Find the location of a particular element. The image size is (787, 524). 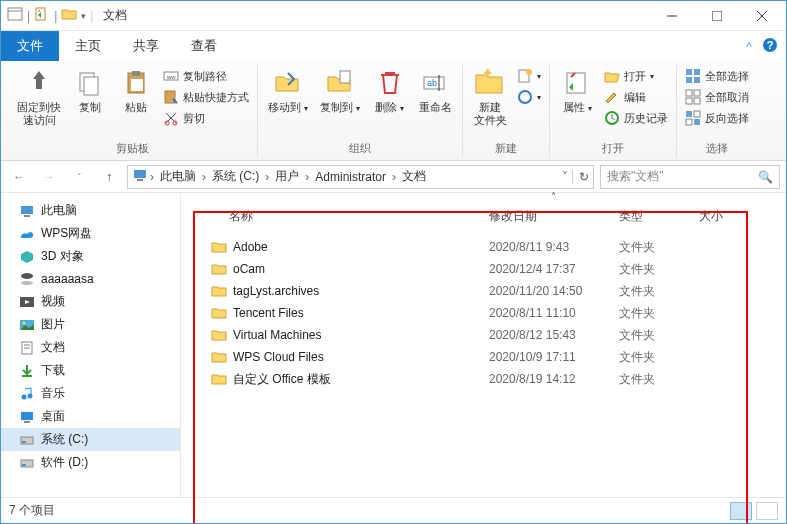

open-button: 打开 ▾ is located at coordinates (636, 76).